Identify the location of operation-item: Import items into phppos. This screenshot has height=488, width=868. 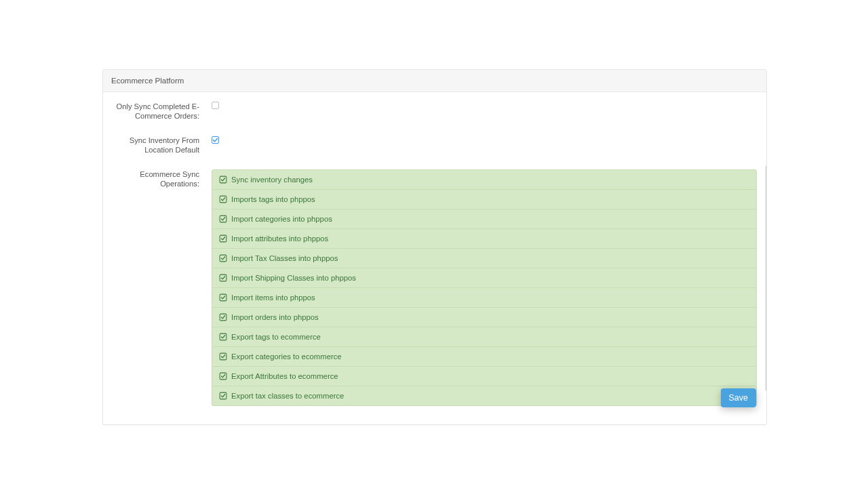
(484, 298).